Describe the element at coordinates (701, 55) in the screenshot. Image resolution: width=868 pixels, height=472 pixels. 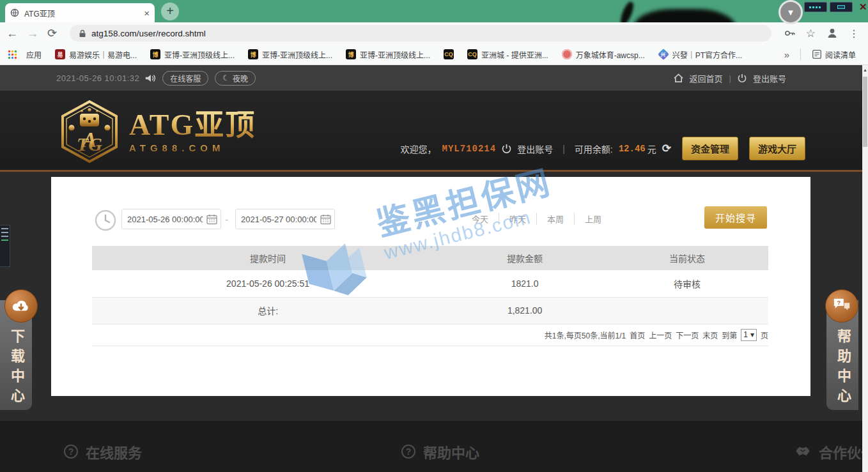
I see `bookmark-item: 兴 兴發｜PT官方合作...` at that location.